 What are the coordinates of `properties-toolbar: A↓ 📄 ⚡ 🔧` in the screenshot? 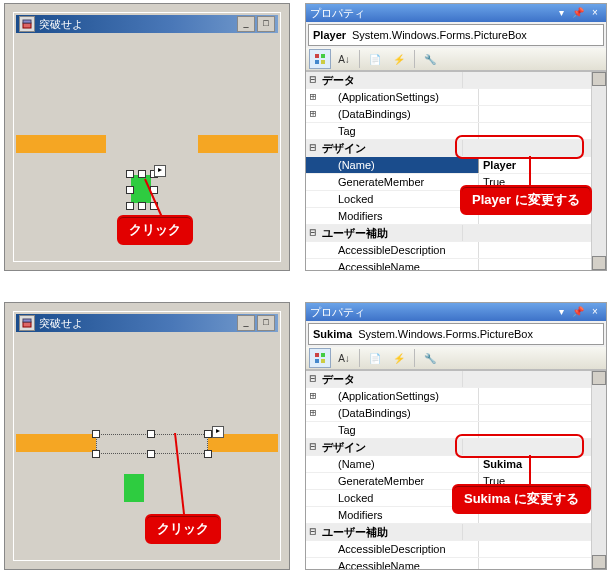 It's located at (456, 60).